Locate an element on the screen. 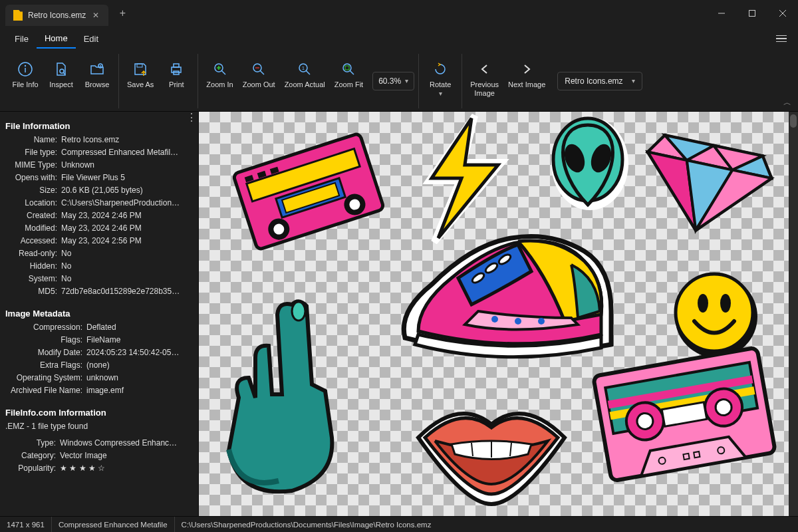 Image resolution: width=798 pixels, height=532 pixels. zoom-in-icon is located at coordinates (220, 69).